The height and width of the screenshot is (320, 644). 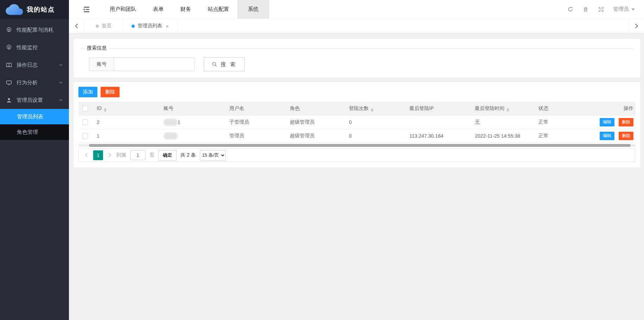 What do you see at coordinates (218, 9) in the screenshot?
I see `nav-item-site-config: 站点配置` at bounding box center [218, 9].